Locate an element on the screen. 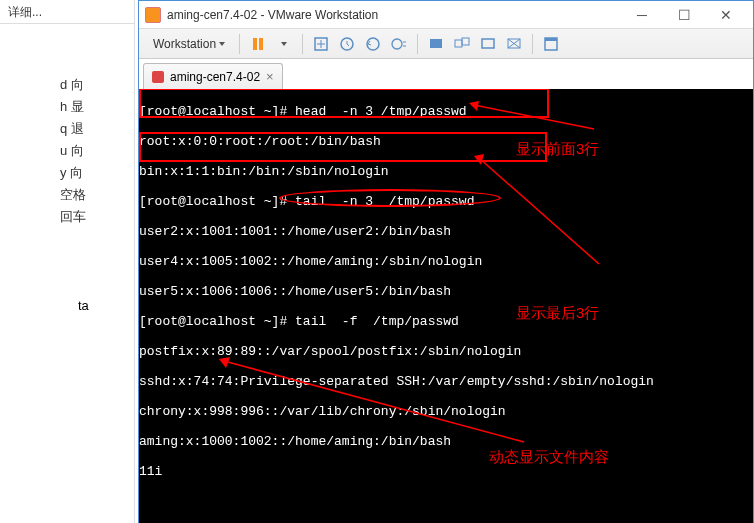 Image resolution: width=754 pixels, height=523 pixels. left-bottom-item: ta is located at coordinates (84, 306).